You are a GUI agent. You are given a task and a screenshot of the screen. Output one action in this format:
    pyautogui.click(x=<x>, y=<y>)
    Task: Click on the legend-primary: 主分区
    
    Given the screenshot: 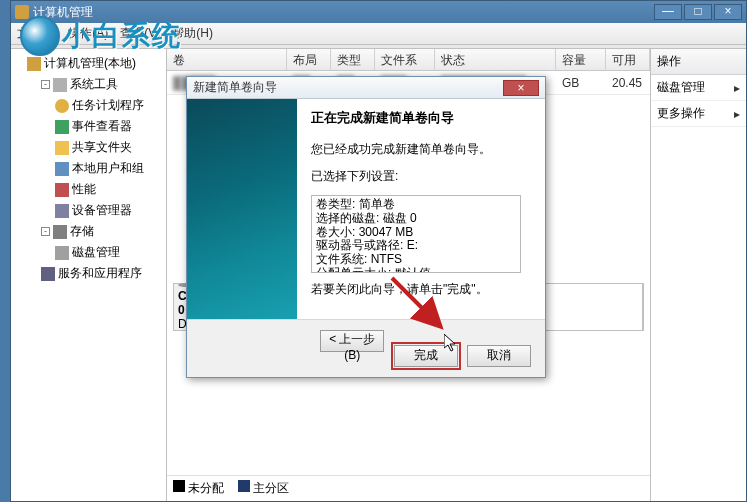 What is the action you would take?
    pyautogui.click(x=264, y=488)
    